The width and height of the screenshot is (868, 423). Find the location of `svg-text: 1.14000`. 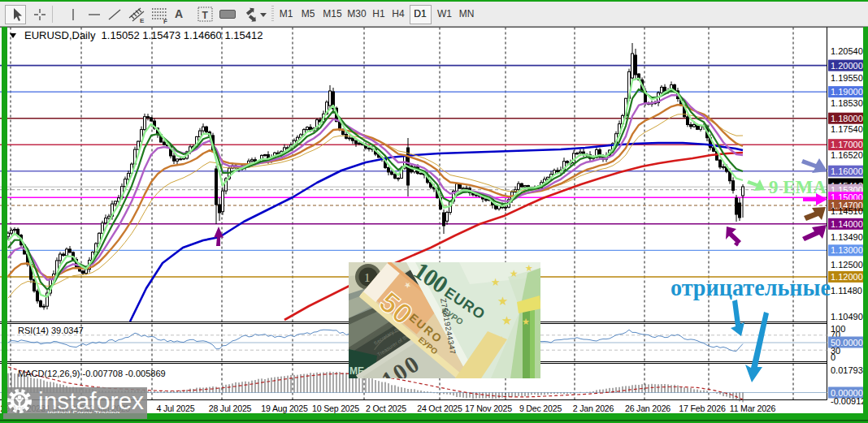

svg-text: 1.14000 is located at coordinates (847, 224).